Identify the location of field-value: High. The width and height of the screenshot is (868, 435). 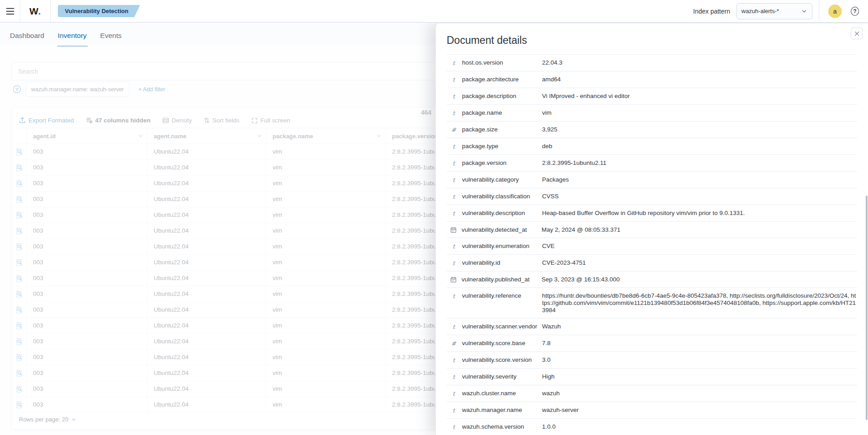
(700, 377).